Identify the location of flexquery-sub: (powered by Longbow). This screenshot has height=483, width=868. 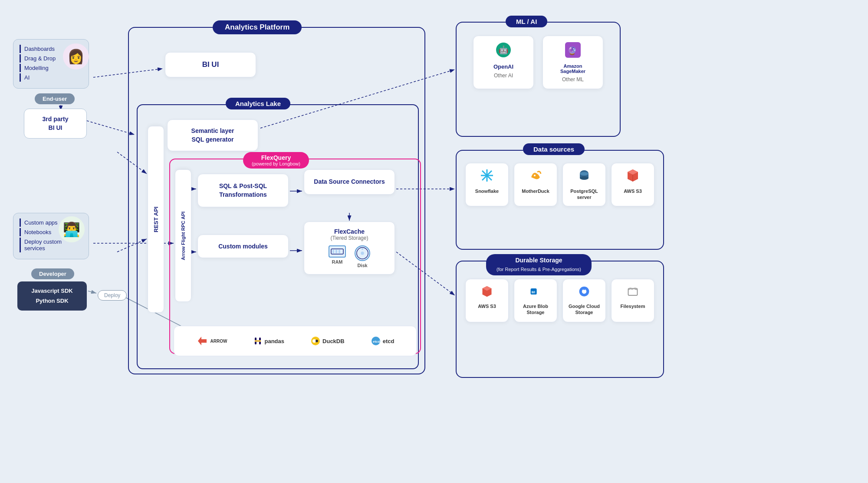
(276, 164).